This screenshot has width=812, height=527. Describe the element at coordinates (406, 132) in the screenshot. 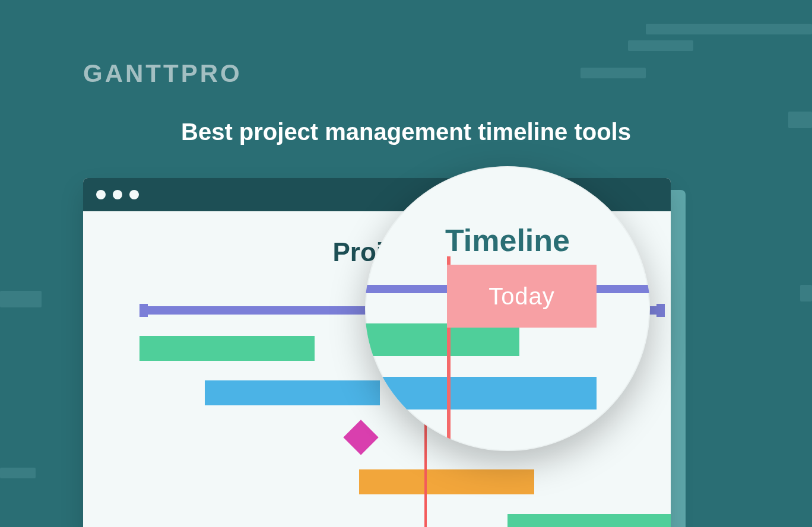

I see `page-headline: Best project management timeline tools` at that location.